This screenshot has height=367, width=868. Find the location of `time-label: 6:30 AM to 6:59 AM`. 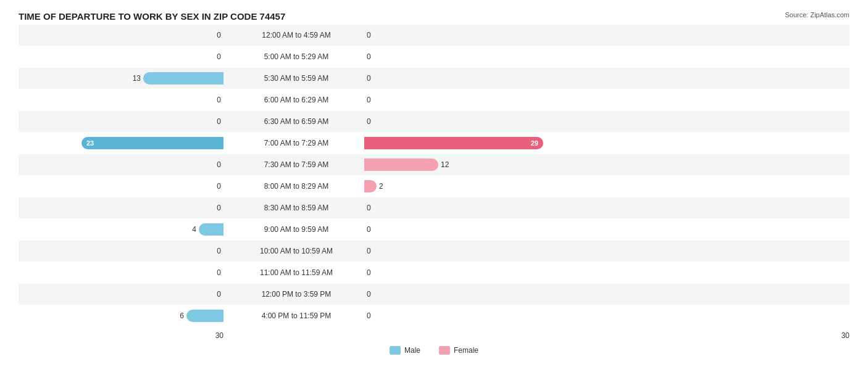

time-label: 6:30 AM to 6:59 AM is located at coordinates (296, 122).